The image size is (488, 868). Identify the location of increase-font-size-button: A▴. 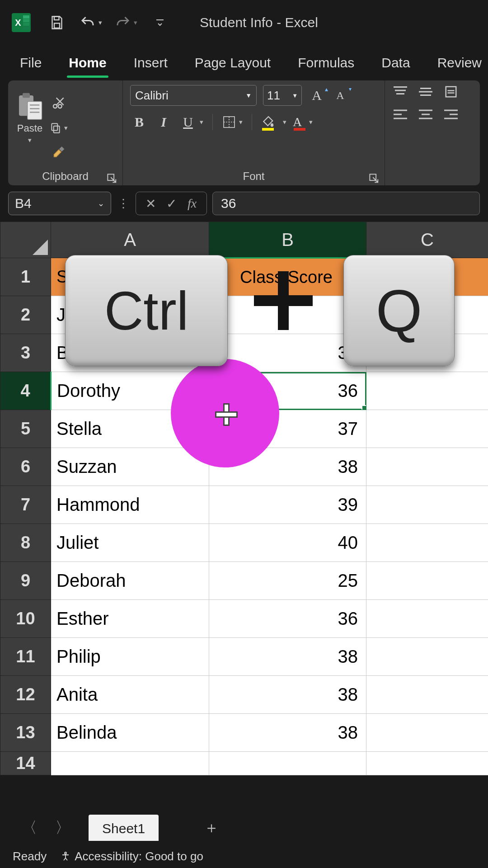
(317, 95).